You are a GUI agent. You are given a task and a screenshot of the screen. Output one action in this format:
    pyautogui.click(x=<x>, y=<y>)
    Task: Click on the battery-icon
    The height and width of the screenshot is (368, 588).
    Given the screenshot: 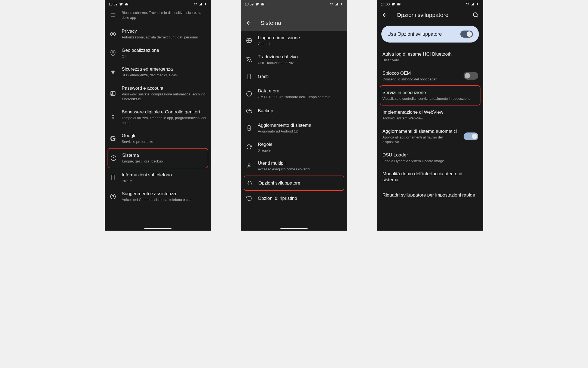 What is the action you would take?
    pyautogui.click(x=205, y=4)
    